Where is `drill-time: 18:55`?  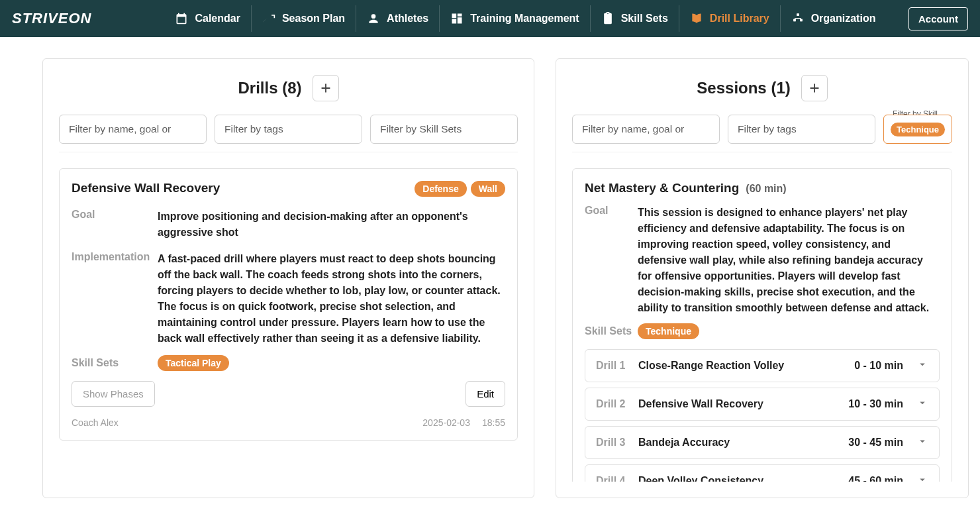
drill-time: 18:55 is located at coordinates (494, 423).